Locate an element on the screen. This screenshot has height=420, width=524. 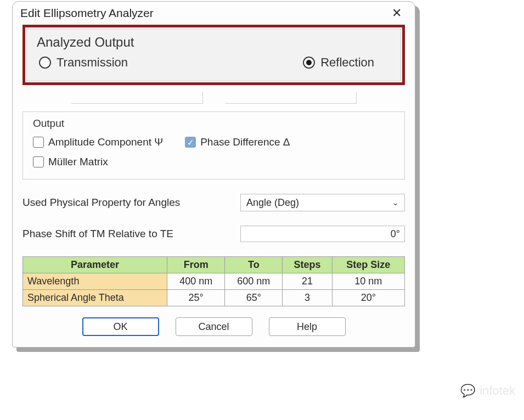
watermark: 💬 infotek is located at coordinates (488, 391).